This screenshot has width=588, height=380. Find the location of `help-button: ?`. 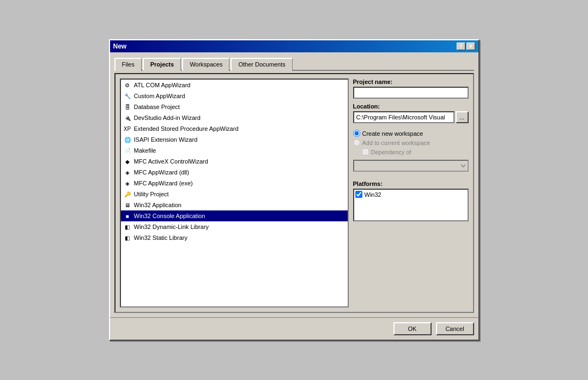

help-button: ? is located at coordinates (461, 46).